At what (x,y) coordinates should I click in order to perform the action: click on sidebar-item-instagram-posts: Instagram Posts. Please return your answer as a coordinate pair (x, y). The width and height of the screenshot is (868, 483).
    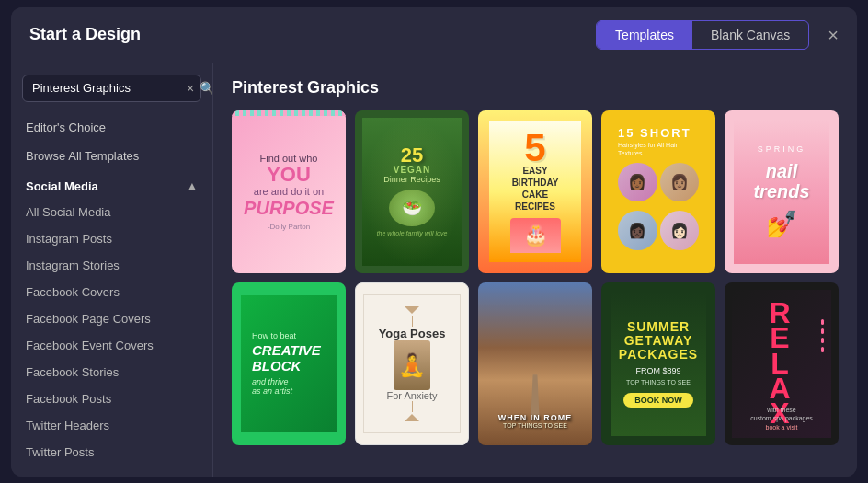
    Looking at the image, I should click on (112, 239).